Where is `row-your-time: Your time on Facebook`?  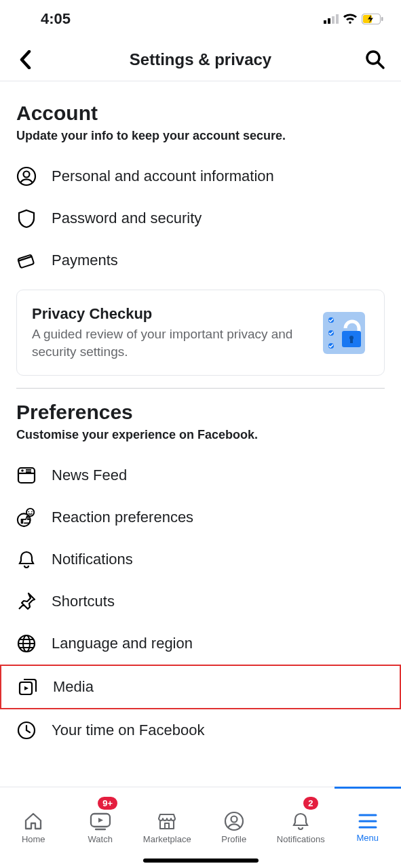 row-your-time: Your time on Facebook is located at coordinates (201, 730).